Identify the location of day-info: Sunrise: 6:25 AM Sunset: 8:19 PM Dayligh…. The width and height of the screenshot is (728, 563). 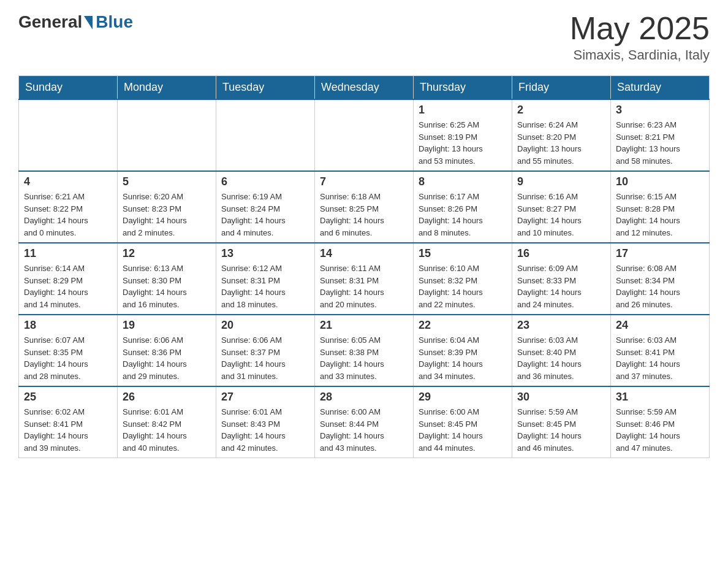
(463, 143).